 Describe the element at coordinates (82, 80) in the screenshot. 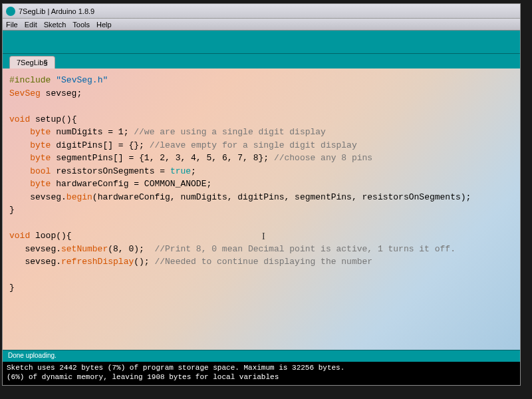

I see `code-token: "SevSeg.h"` at that location.